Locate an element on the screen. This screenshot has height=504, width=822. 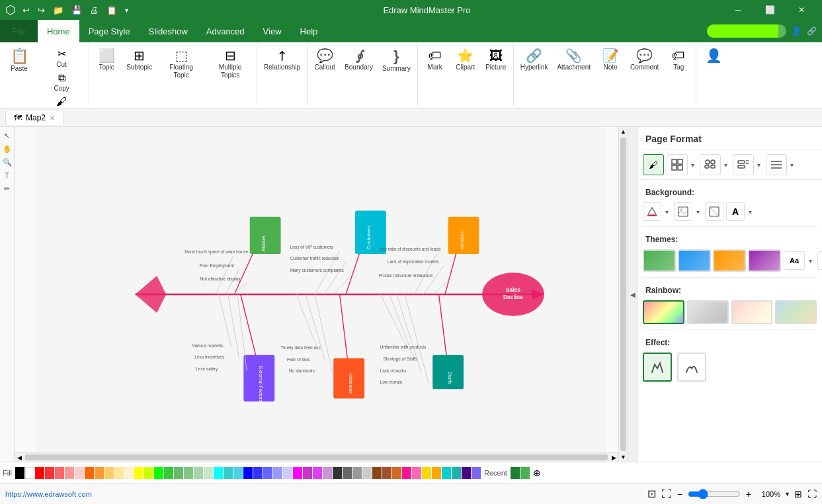
zoom-out-button: − is located at coordinates (680, 494).